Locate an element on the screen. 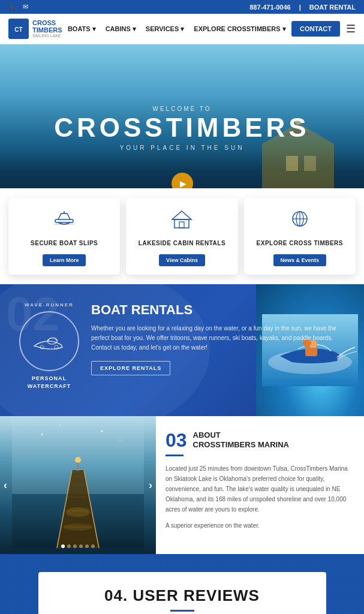 This screenshot has height=614, width=364. explore-rentals-btn: EXPLORE RENTALS is located at coordinates (131, 368).